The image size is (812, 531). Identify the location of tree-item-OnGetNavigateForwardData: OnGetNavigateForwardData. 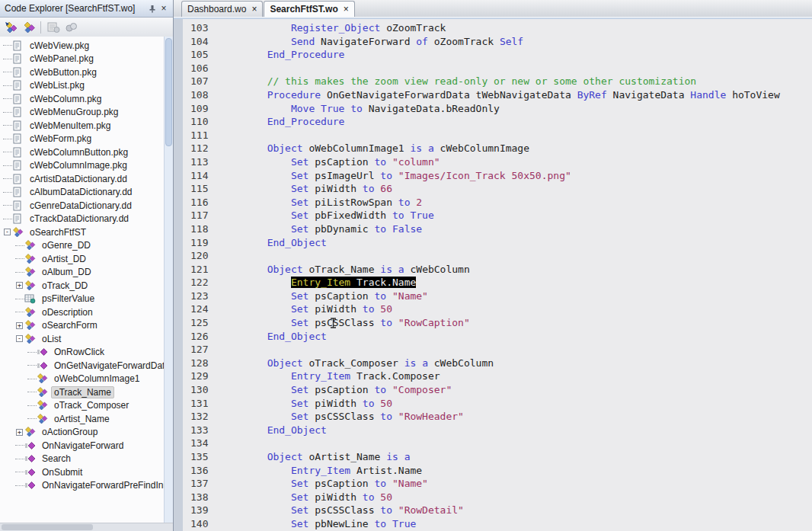
(82, 366).